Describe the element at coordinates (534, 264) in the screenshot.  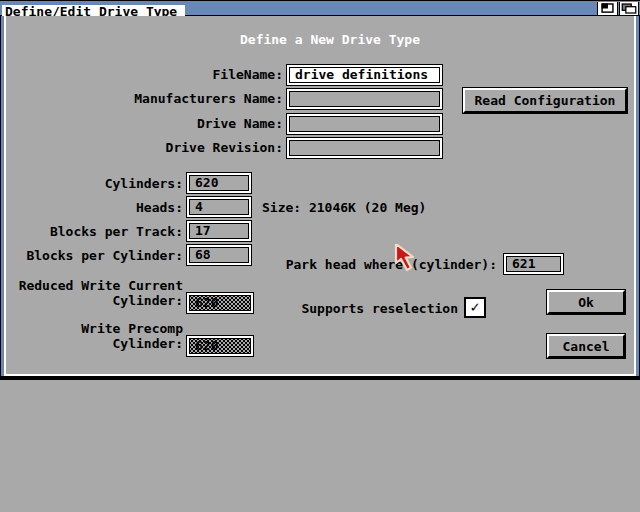
I see `park-head-input: 621` at that location.